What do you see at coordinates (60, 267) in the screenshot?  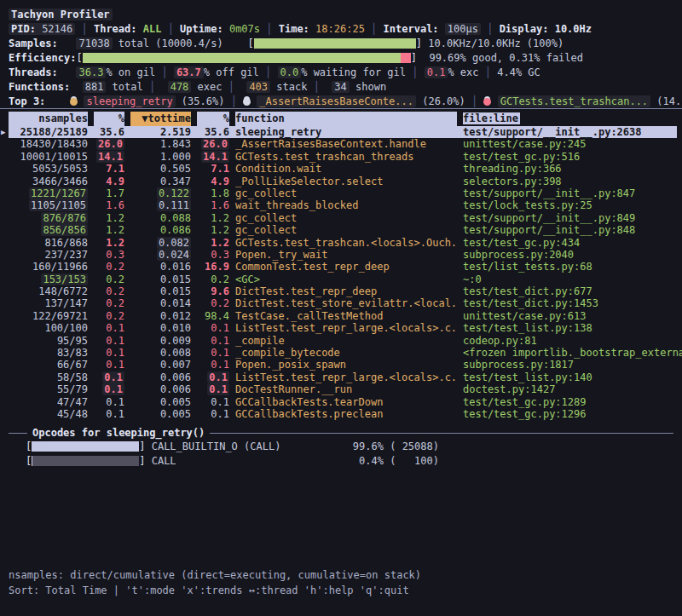 I see `cell-nsamples-value: 160/11966` at bounding box center [60, 267].